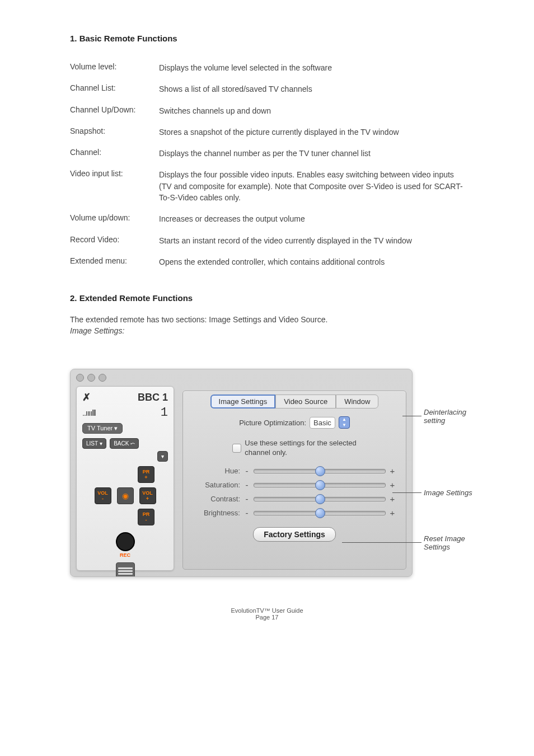  What do you see at coordinates (100, 428) in the screenshot?
I see `tuner-label: TV Tuner` at bounding box center [100, 428].